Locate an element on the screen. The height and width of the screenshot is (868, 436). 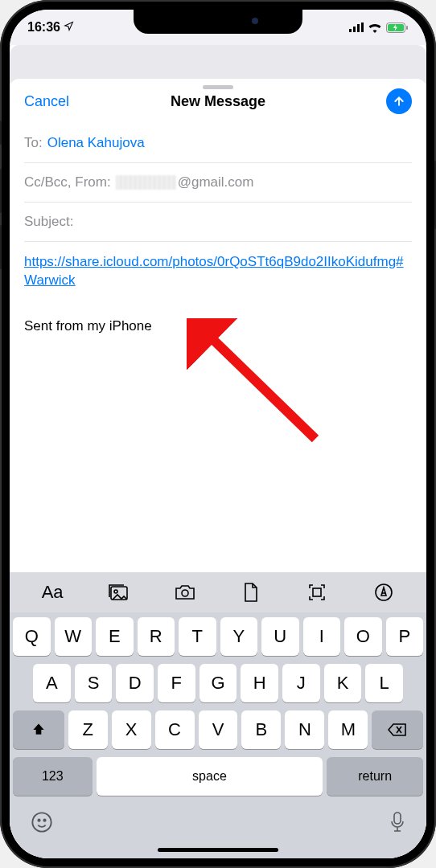
wifi-icon is located at coordinates (375, 27).